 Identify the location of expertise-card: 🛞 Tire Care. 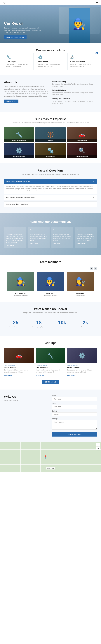
(51, 134).